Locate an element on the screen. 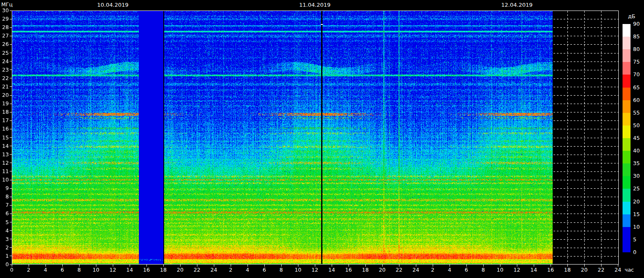 This screenshot has height=278, width=644. x-tick-label: 16 is located at coordinates (349, 270).